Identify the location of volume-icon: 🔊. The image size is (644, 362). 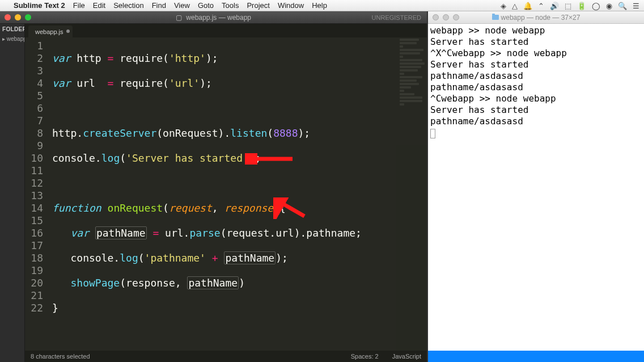
(554, 6).